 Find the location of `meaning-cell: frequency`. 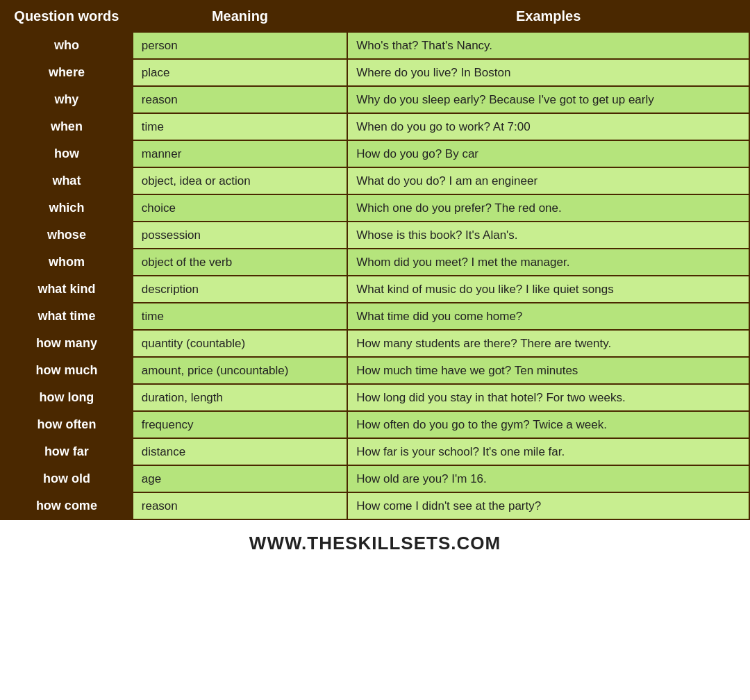

meaning-cell: frequency is located at coordinates (240, 425).